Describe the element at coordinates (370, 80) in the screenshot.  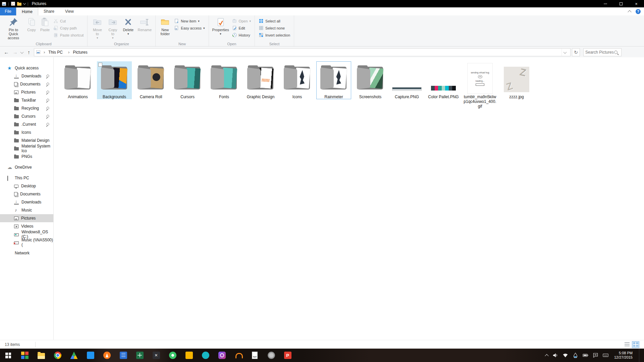
I see `file-item: Screenshots` at that location.